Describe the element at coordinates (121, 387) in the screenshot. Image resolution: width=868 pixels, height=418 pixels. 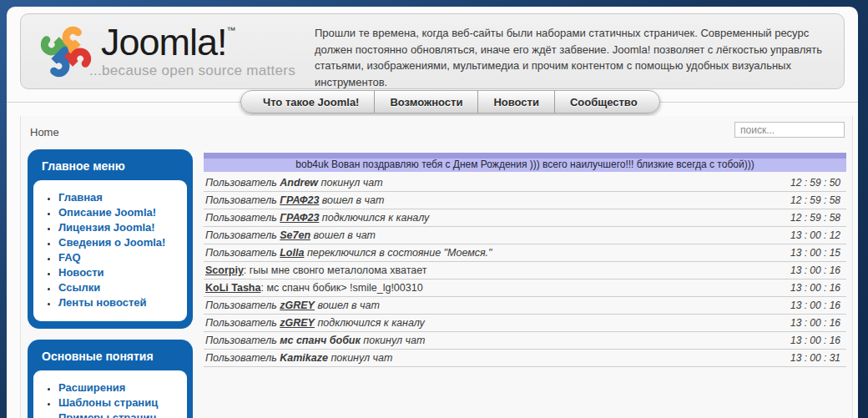
I see `menu-item: Расширения` at that location.